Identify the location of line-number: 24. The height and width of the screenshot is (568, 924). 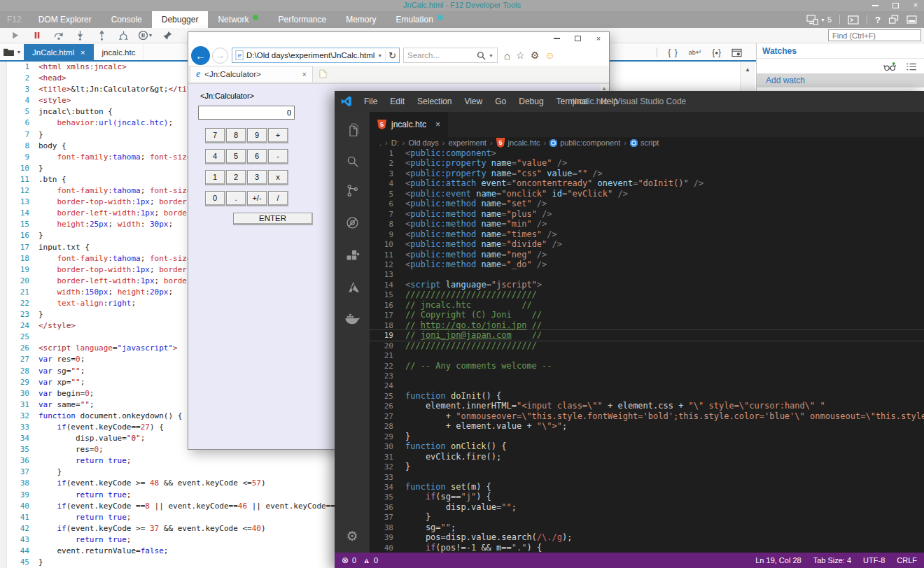
(20, 326).